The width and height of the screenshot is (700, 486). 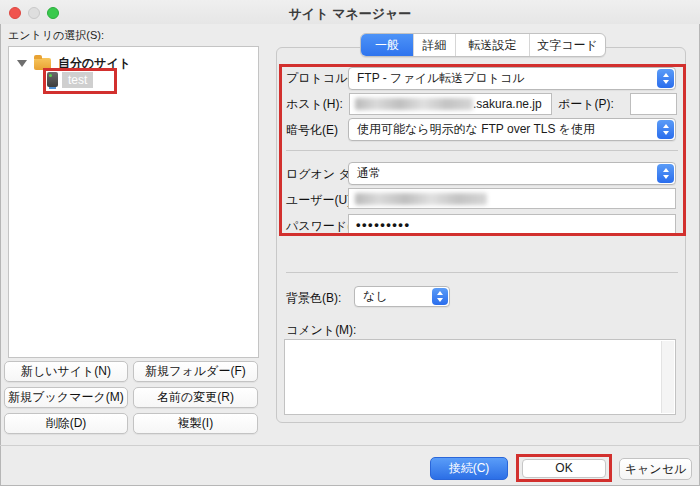 What do you see at coordinates (56, 36) in the screenshot?
I see `entry-select-label: エントリの選択(S):` at bounding box center [56, 36].